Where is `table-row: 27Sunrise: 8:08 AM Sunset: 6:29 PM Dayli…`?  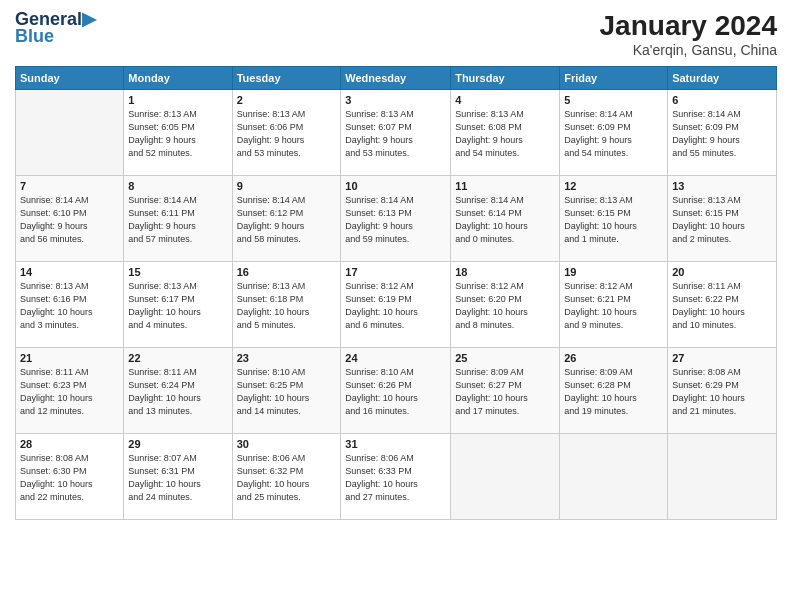
table-row: 27Sunrise: 8:08 AM Sunset: 6:29 PM Dayli… is located at coordinates (722, 391).